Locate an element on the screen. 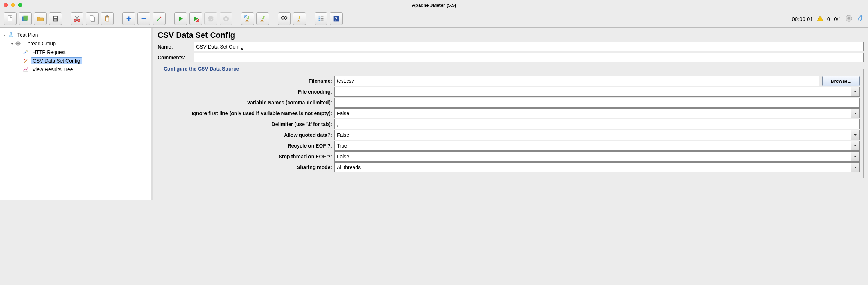 The image size is (868, 285). recycle-label: Recycle on EOF ?: is located at coordinates (248, 146).